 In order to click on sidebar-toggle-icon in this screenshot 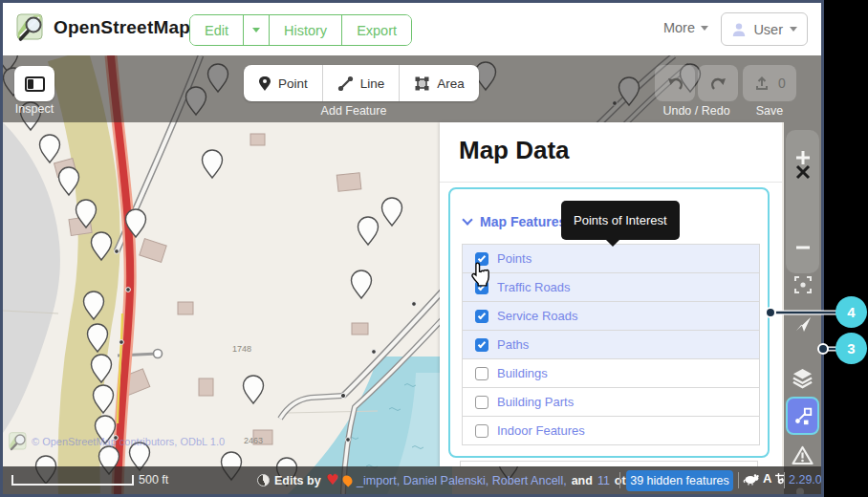, I will do `click(34, 84)`.